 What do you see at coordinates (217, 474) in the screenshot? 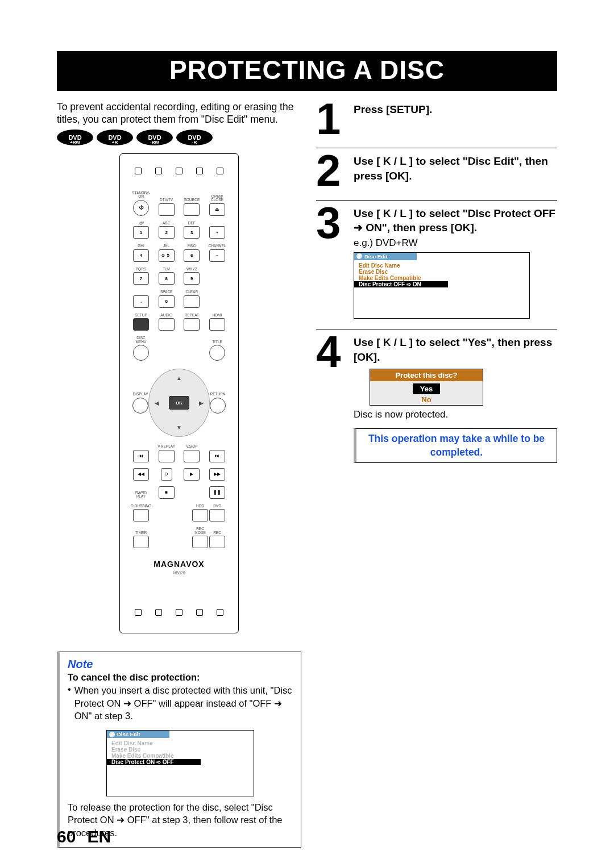
I see `fast-forward-button: ▶▶` at bounding box center [217, 474].